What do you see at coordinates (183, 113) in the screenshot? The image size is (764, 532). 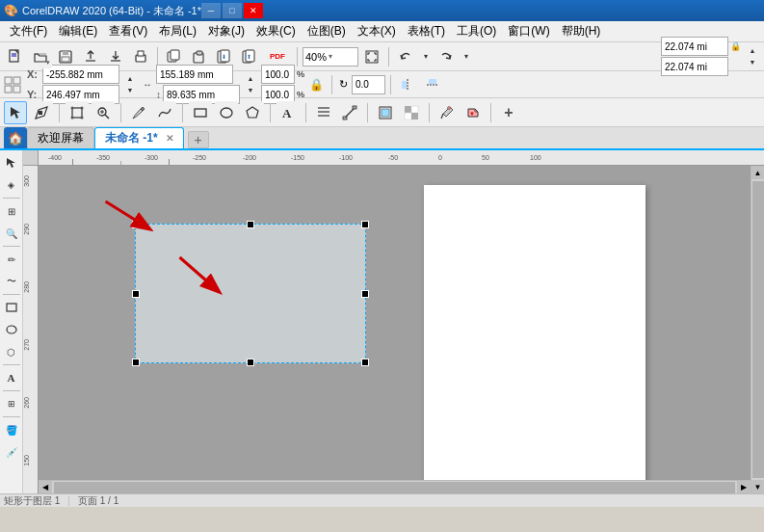 I see `sep-draw3` at bounding box center [183, 113].